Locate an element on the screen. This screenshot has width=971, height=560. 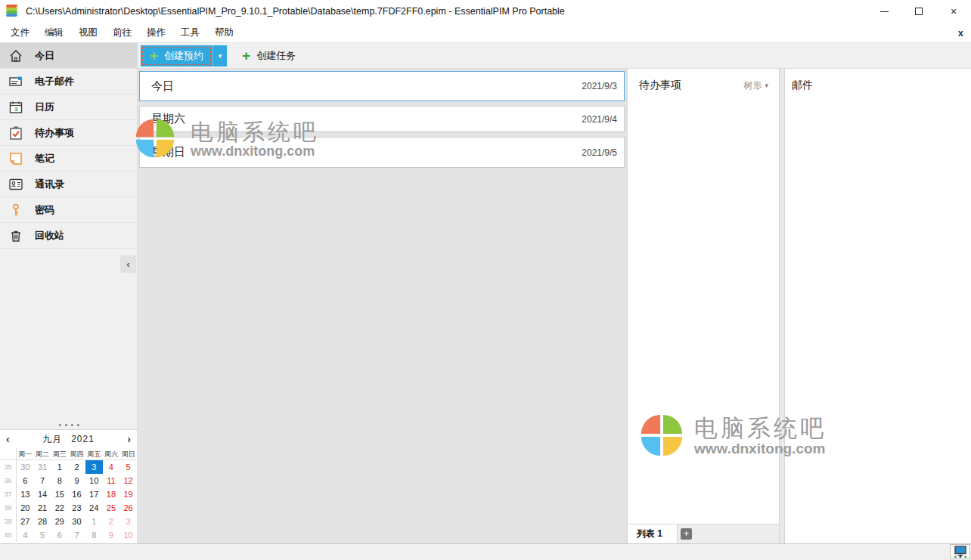
calendar-day: 26 is located at coordinates (129, 508).